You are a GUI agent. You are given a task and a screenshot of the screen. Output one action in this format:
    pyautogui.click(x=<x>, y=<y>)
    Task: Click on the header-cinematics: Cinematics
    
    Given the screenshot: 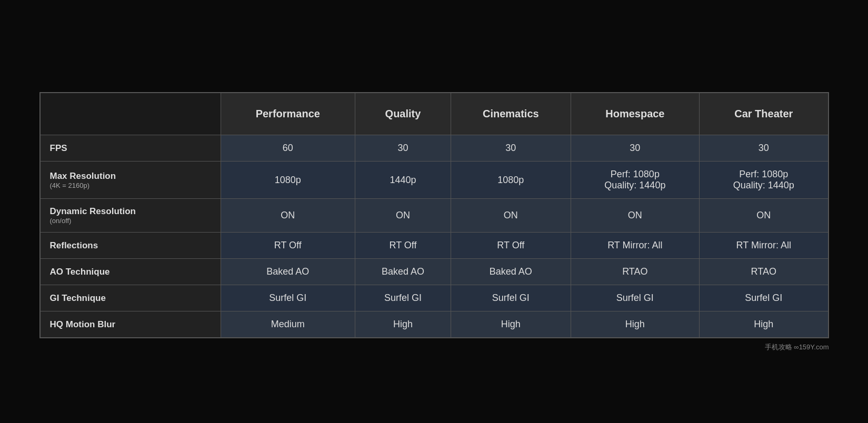 What is the action you would take?
    pyautogui.click(x=511, y=114)
    